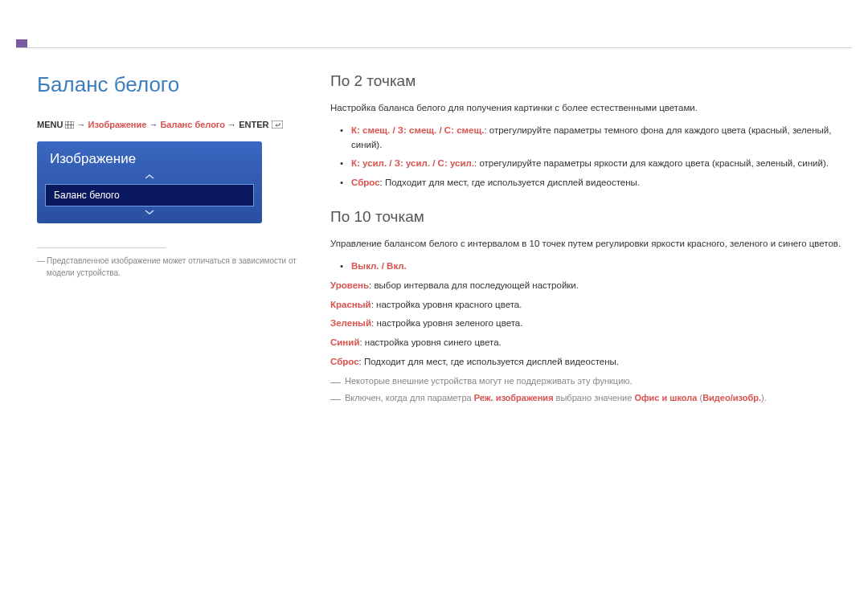 The height and width of the screenshot is (613, 868). What do you see at coordinates (149, 182) in the screenshot?
I see `osd-menu-preview: Изображение Баланс белого` at bounding box center [149, 182].